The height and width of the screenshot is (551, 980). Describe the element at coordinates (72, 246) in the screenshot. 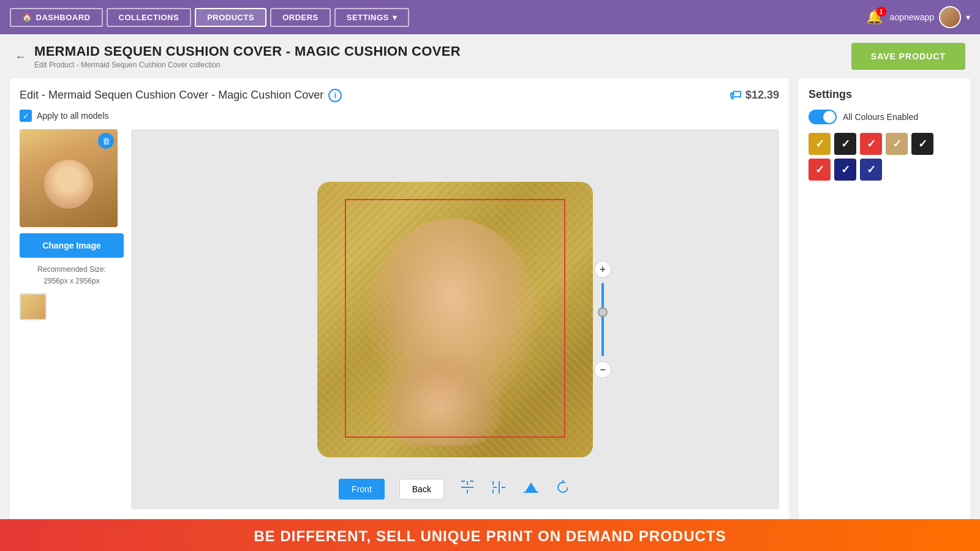

I see `change-image-button: Change Image` at that location.